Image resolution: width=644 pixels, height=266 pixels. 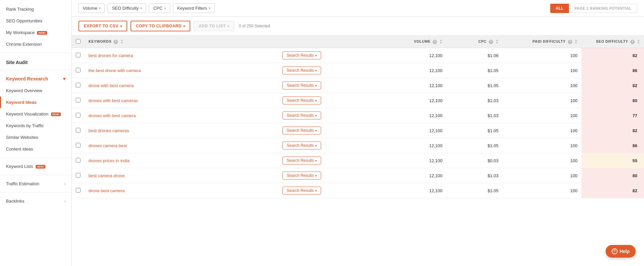 What do you see at coordinates (36, 138) in the screenshot?
I see `sidebar-item-similar-websites: Similar Websites` at bounding box center [36, 138].